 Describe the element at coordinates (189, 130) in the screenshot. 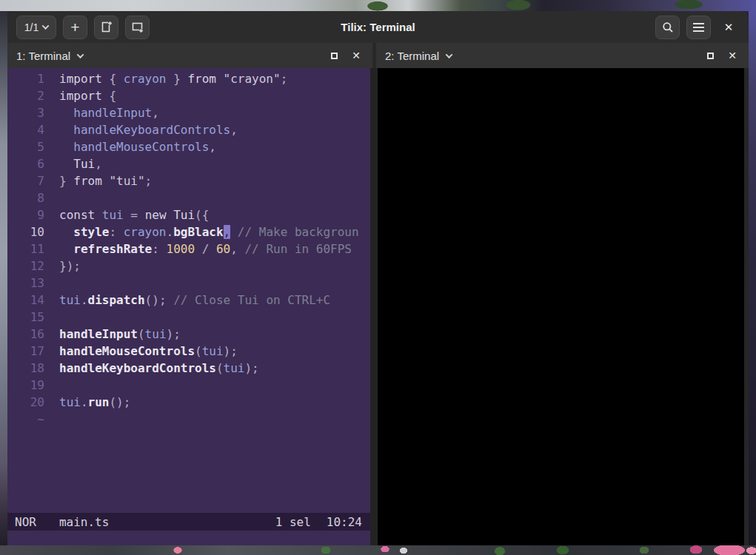

I see `code-line: 4 handleKeyboardControls,` at that location.